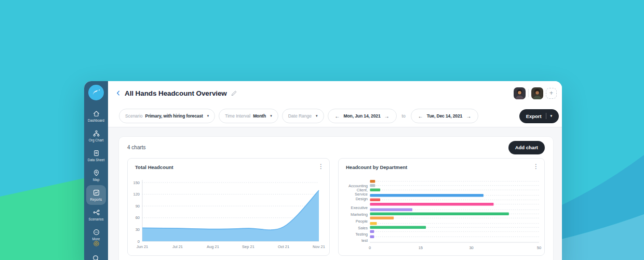 The image size is (644, 260). Describe the element at coordinates (552, 94) in the screenshot. I see `add-collaborator-button: +` at that location.